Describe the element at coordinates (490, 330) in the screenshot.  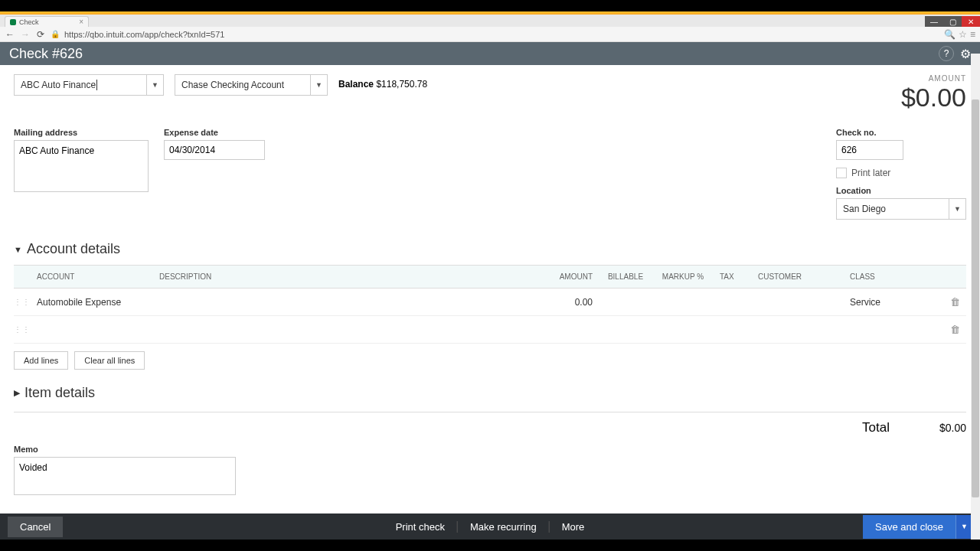
I see `table-row: ⋮⋮ 🗑` at that location.